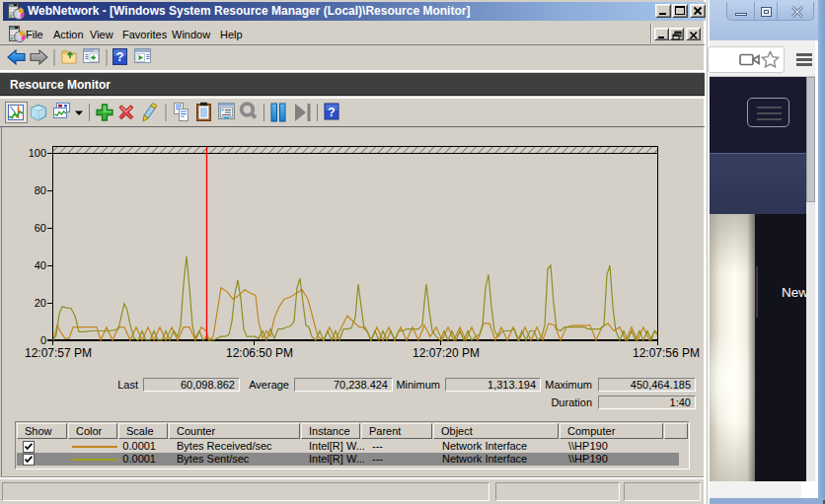  What do you see at coordinates (40, 190) in the screenshot?
I see `svg-text: 80` at bounding box center [40, 190].